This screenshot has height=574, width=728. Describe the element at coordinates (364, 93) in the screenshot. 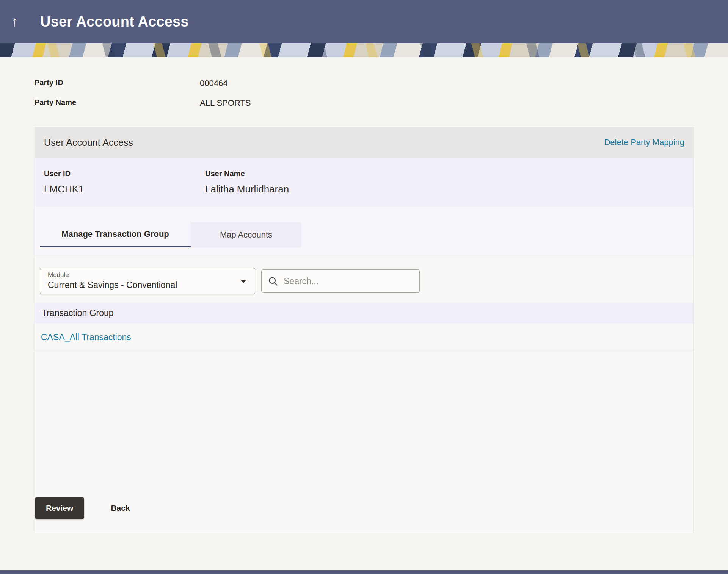

I see `party-info: Party ID 000464 Party Name ALL SPORTS` at that location.